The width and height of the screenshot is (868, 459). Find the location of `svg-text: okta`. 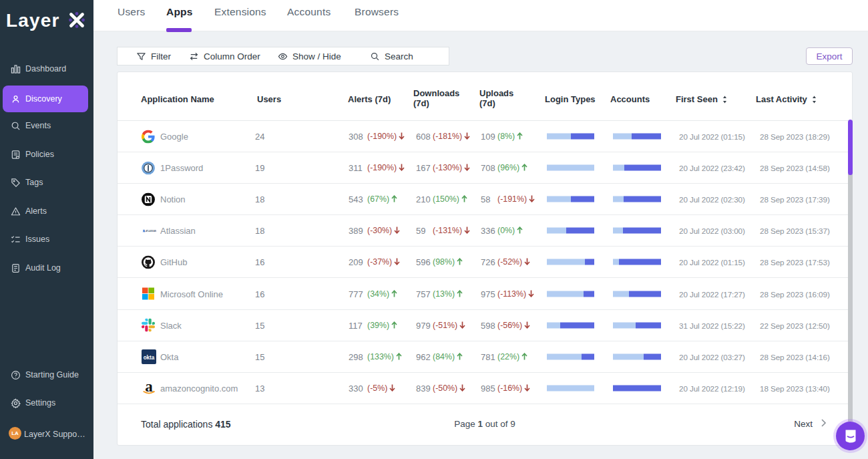

svg-text: okta is located at coordinates (150, 358).